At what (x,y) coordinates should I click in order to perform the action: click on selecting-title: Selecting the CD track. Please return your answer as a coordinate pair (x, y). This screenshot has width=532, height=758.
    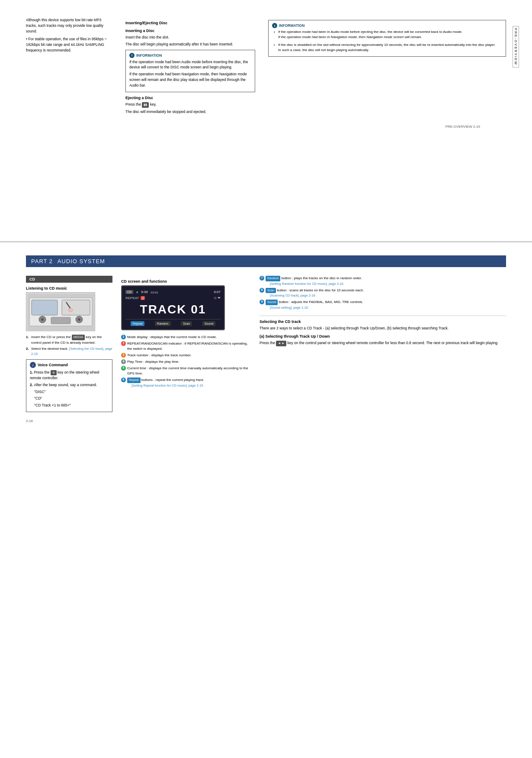
    Looking at the image, I should click on (383, 322).